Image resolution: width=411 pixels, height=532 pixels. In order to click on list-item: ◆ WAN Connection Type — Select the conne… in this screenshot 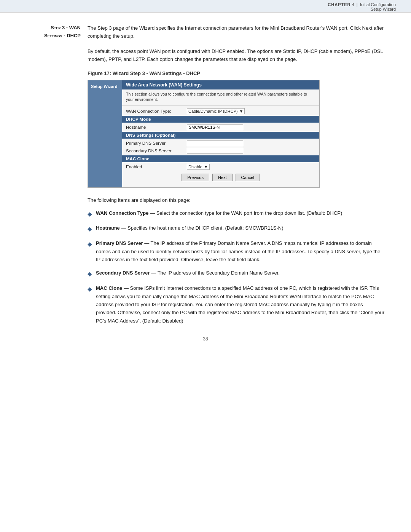, I will do `click(236, 214)`.